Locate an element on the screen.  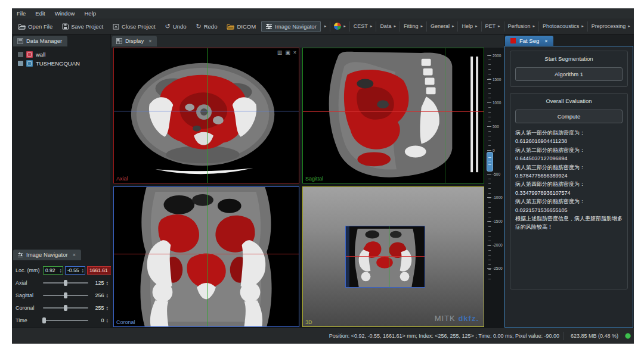
level-window-tick: 2000 is located at coordinates (494, 56).